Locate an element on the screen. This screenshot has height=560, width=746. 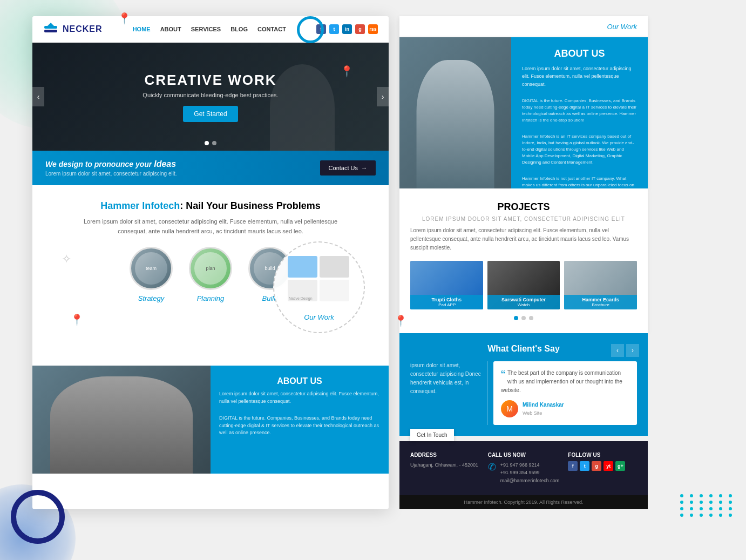
about-title: ABOUT US is located at coordinates (300, 381).